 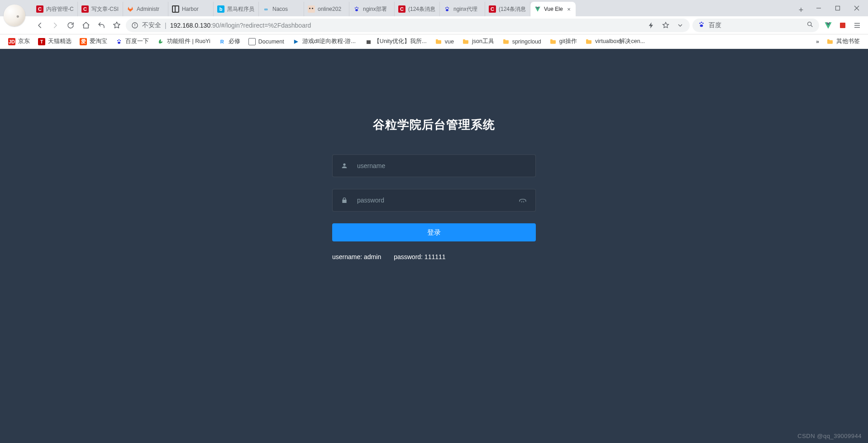 I want to click on browser-tab: b黑马程序员, so click(x=236, y=9).